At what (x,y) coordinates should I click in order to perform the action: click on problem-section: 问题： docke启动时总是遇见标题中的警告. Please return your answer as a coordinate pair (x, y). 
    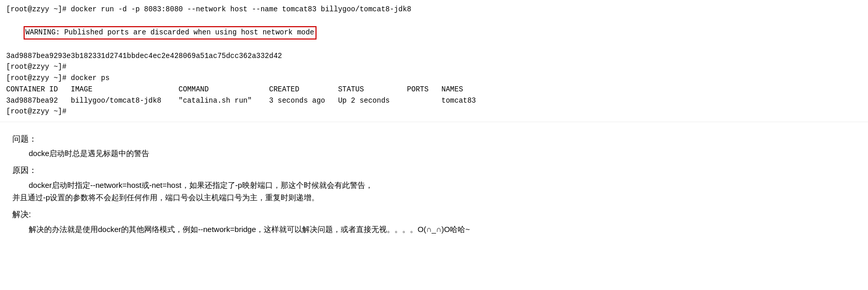
    Looking at the image, I should click on (434, 146).